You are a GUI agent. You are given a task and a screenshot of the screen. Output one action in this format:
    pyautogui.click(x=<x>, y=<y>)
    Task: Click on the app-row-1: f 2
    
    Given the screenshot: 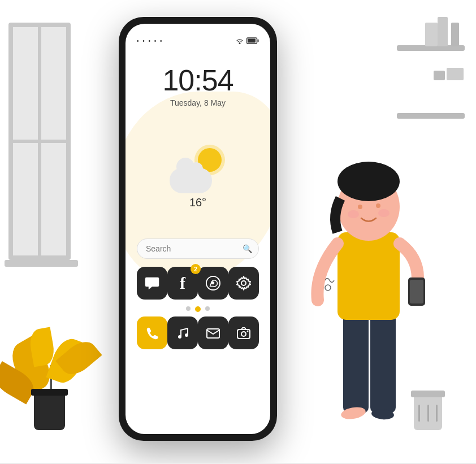 What is the action you would take?
    pyautogui.click(x=198, y=283)
    